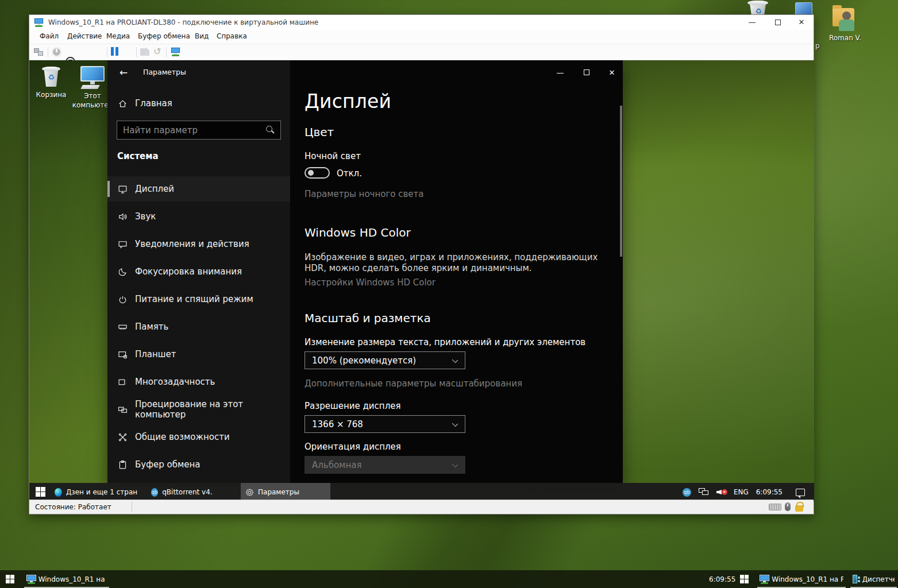 This screenshot has width=898, height=588. What do you see at coordinates (157, 52) in the screenshot?
I see `vm-revert-icon: ↺` at bounding box center [157, 52].